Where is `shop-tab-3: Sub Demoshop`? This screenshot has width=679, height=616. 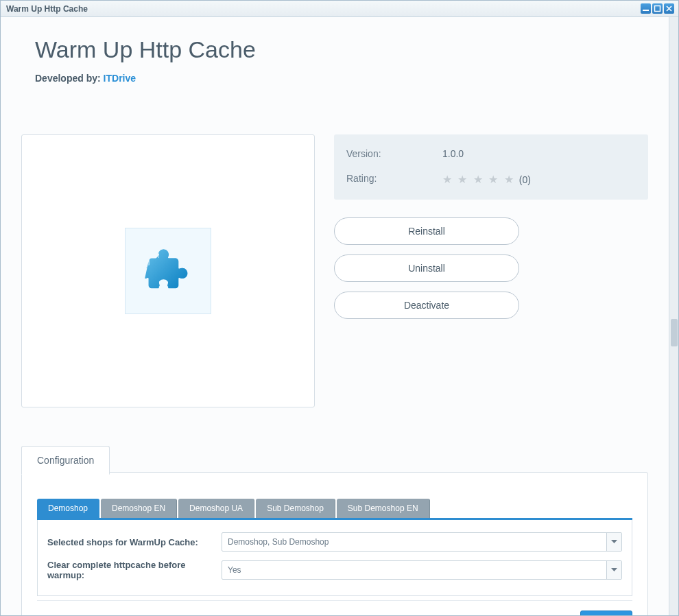 shop-tab-3: Sub Demoshop is located at coordinates (296, 508).